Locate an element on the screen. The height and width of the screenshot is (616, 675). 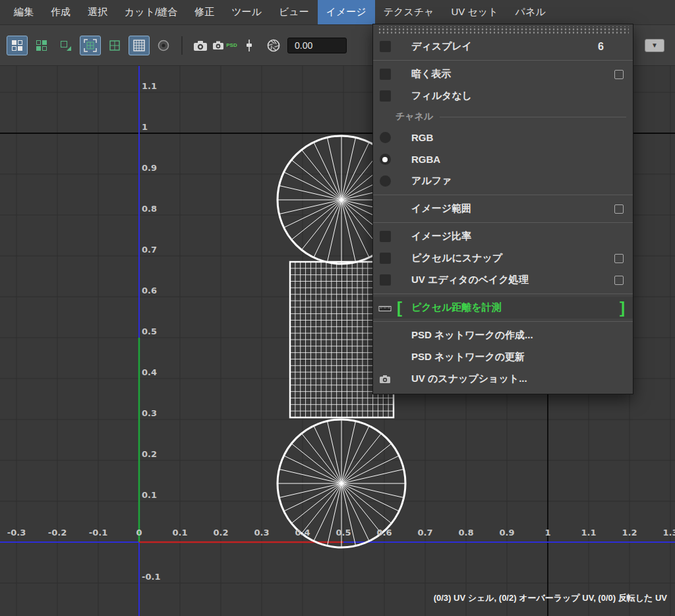
camera-psd-icon is located at coordinates (219, 46).